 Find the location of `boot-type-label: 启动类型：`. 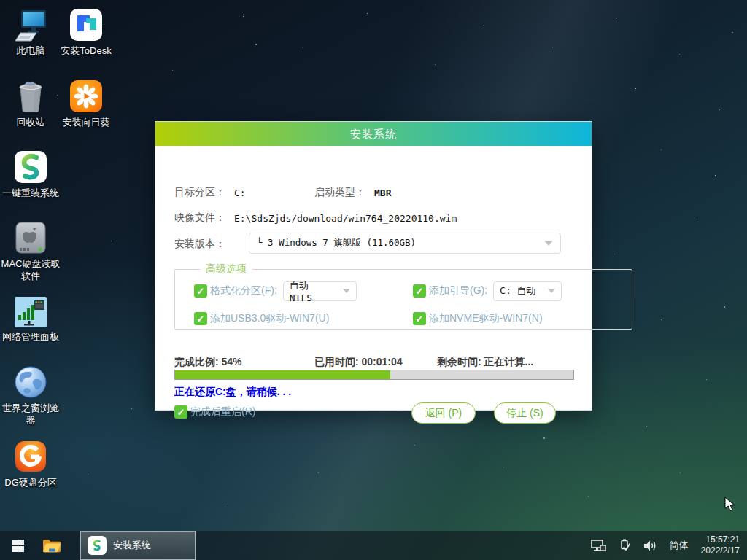

boot-type-label: 启动类型： is located at coordinates (340, 192).